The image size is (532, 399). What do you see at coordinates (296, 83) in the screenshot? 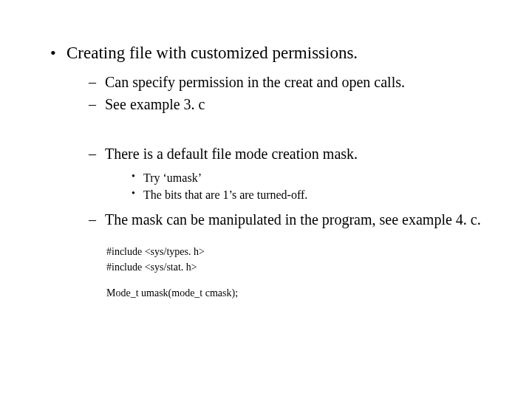
I see `sub-bullet: Can specify permission in the creat and …` at bounding box center [296, 83].